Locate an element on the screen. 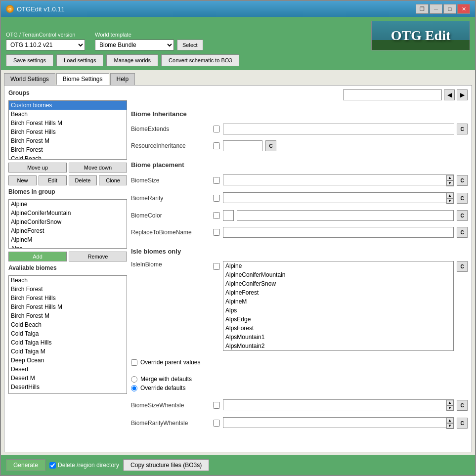  biome-rarity-c-button: C is located at coordinates (462, 198).